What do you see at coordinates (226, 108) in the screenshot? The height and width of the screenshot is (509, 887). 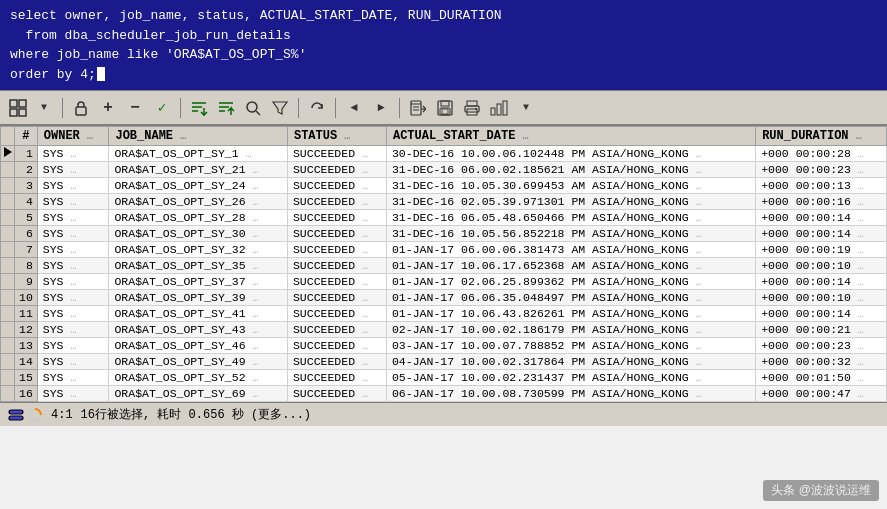 I see `sort-up-button` at bounding box center [226, 108].